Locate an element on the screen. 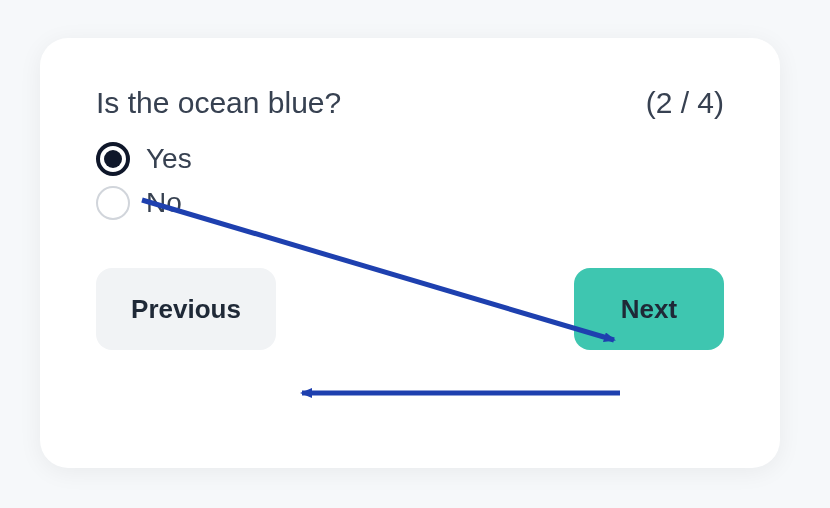 The width and height of the screenshot is (830, 508). previous-button: Previous is located at coordinates (186, 309).